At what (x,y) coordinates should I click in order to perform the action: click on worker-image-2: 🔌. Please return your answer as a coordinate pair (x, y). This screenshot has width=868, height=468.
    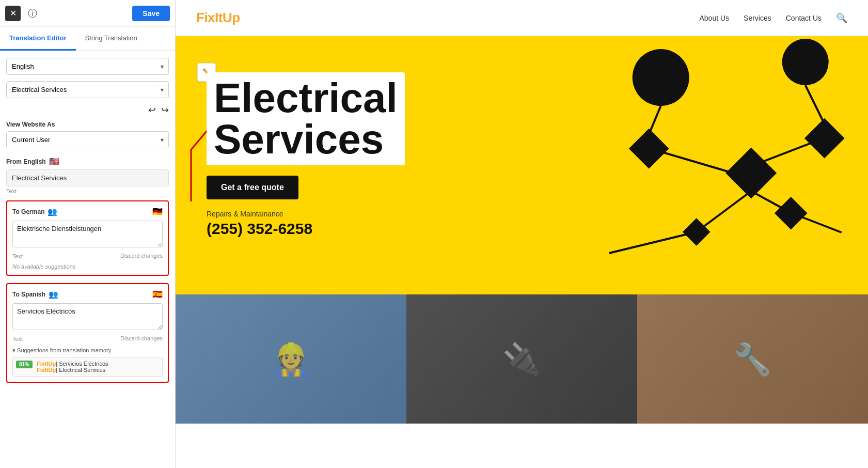
    Looking at the image, I should click on (522, 359).